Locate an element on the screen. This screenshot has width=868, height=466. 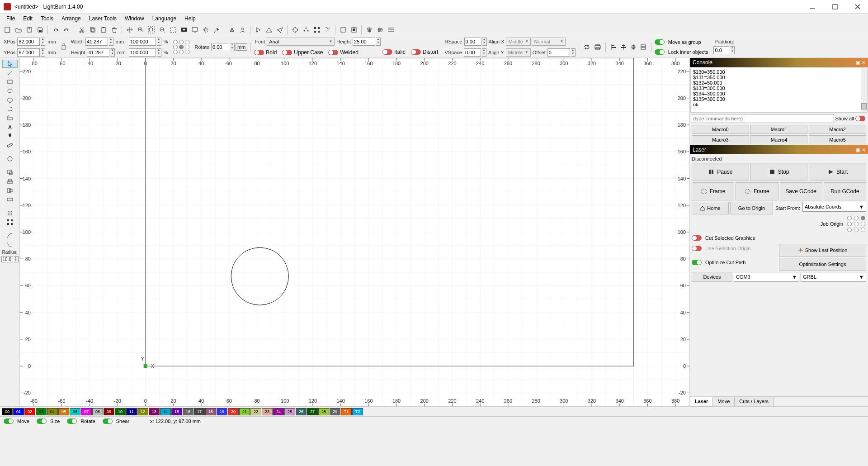
mm-button: mm is located at coordinates (241, 47).